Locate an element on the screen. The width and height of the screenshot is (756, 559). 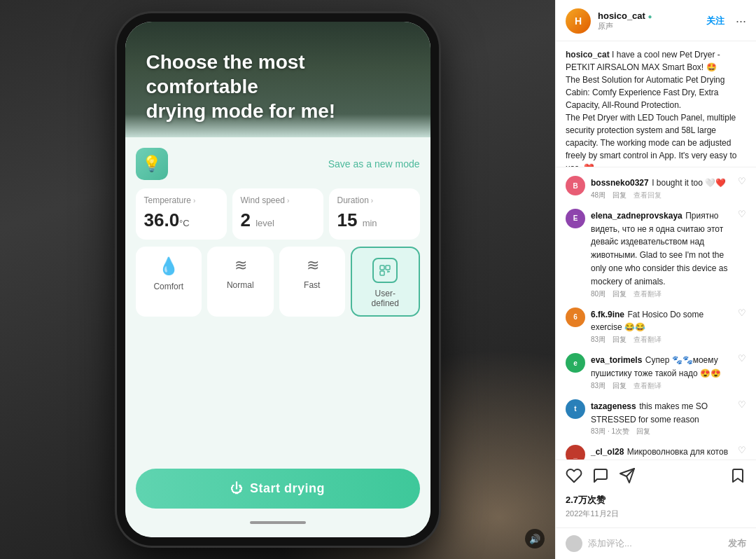
comment-avatar: B is located at coordinates (575, 186).